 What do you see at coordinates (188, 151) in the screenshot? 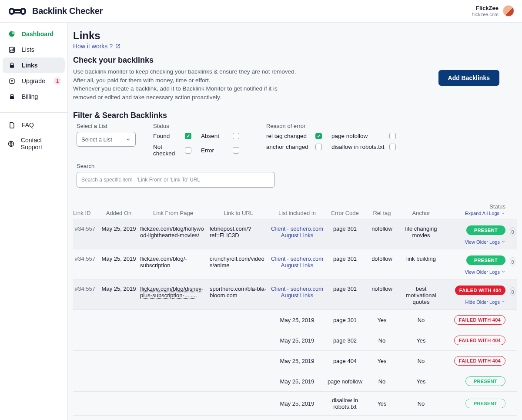
I see `status-notchecked-checkbox` at bounding box center [188, 151].